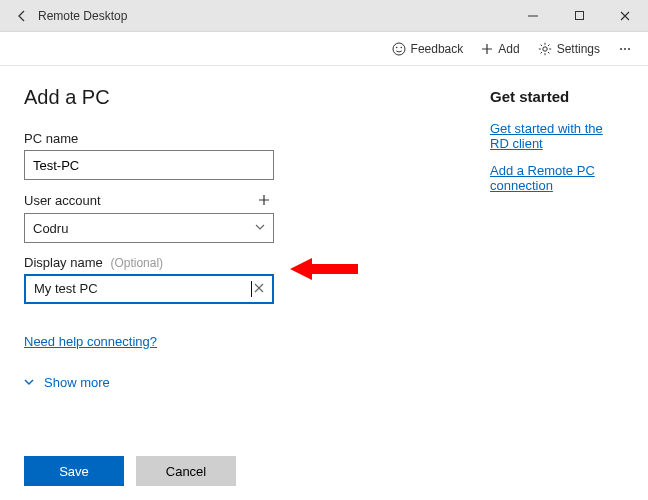 Image resolution: width=648 pixels, height=500 pixels. I want to click on add-button: Add, so click(500, 49).